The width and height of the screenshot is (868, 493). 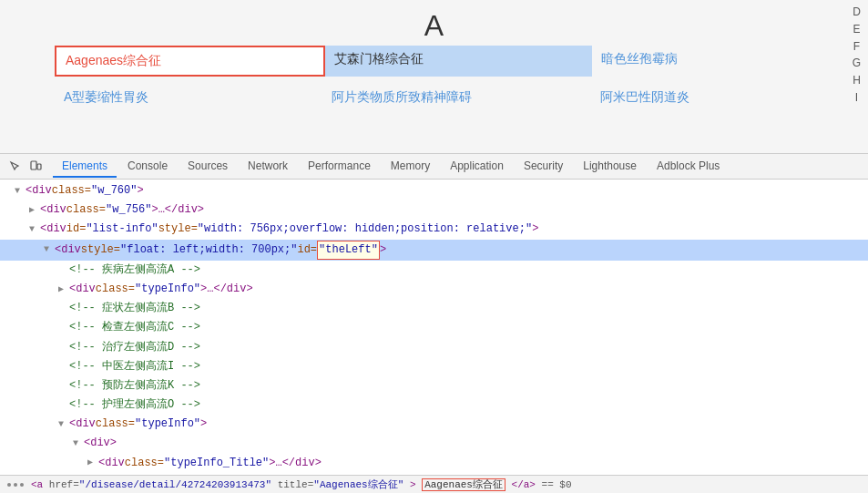 I want to click on alpha-E: E, so click(x=856, y=29).